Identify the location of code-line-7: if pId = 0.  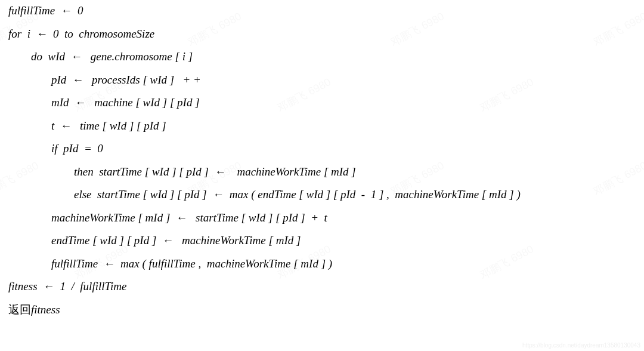
(326, 148).